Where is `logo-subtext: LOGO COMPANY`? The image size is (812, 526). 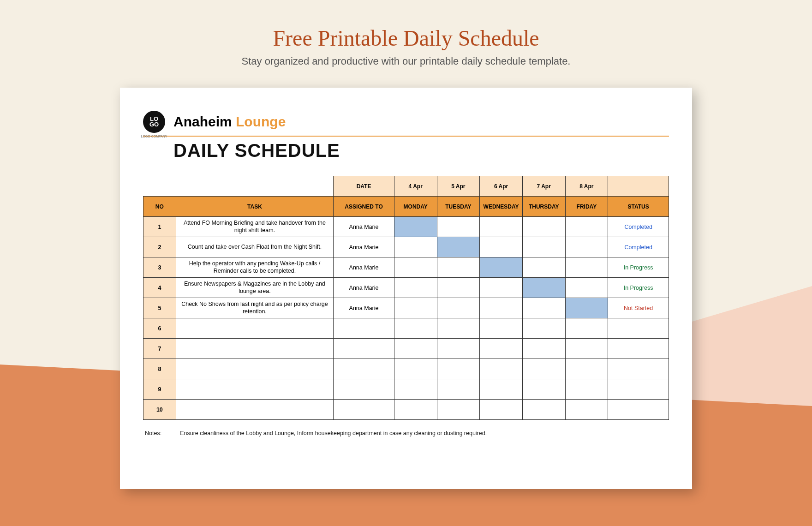 logo-subtext: LOGO COMPANY is located at coordinates (154, 137).